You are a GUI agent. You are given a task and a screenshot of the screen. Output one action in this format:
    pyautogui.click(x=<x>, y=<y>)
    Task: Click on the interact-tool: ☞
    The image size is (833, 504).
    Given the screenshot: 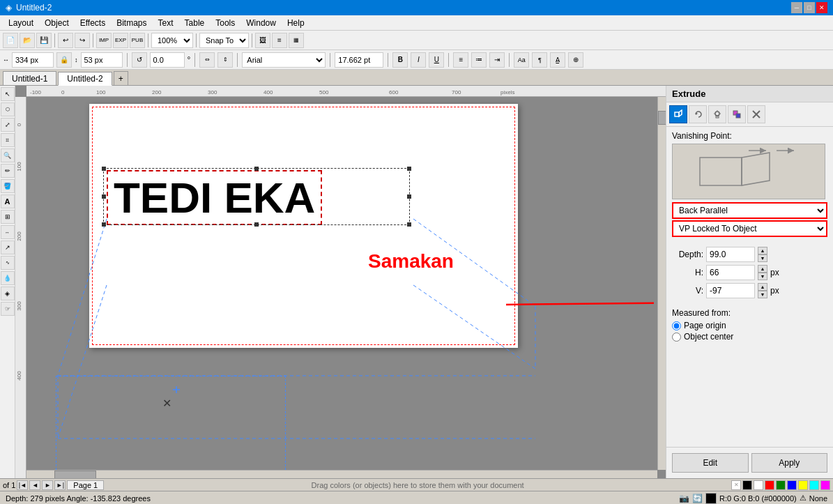 What is the action you would take?
    pyautogui.click(x=8, y=309)
    